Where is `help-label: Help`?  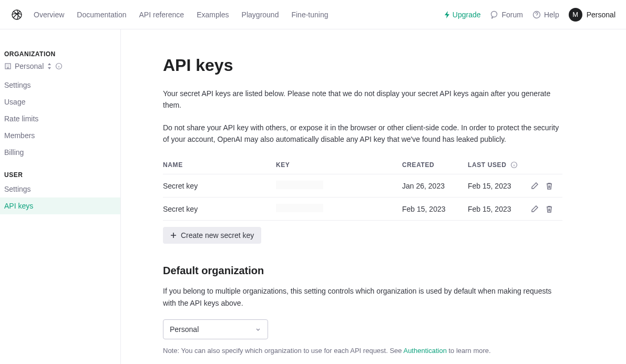 help-label: Help is located at coordinates (552, 15).